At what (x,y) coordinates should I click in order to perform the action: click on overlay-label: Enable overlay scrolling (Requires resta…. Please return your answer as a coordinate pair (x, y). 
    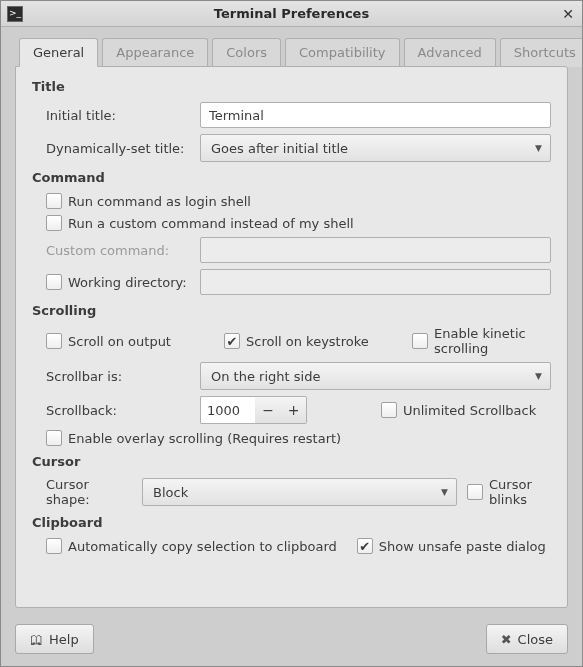
    Looking at the image, I should click on (204, 438).